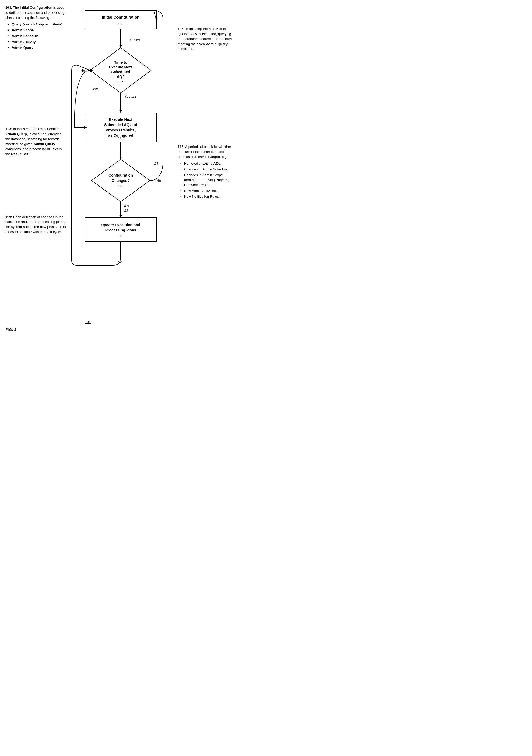 The width and height of the screenshot is (532, 756). What do you see at coordinates (8, 8) in the screenshot?
I see `note-103-number: 103` at bounding box center [8, 8].